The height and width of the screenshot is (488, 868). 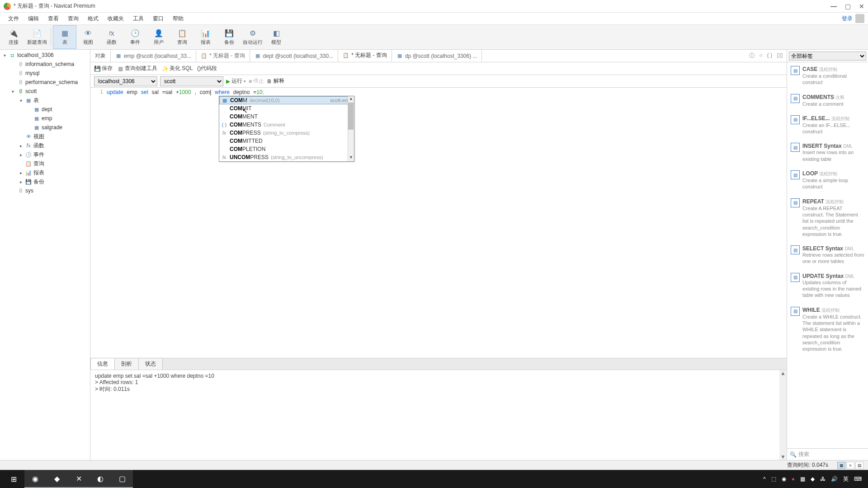 I want to click on tree-db: 🛢performance_schema, so click(x=45, y=82).